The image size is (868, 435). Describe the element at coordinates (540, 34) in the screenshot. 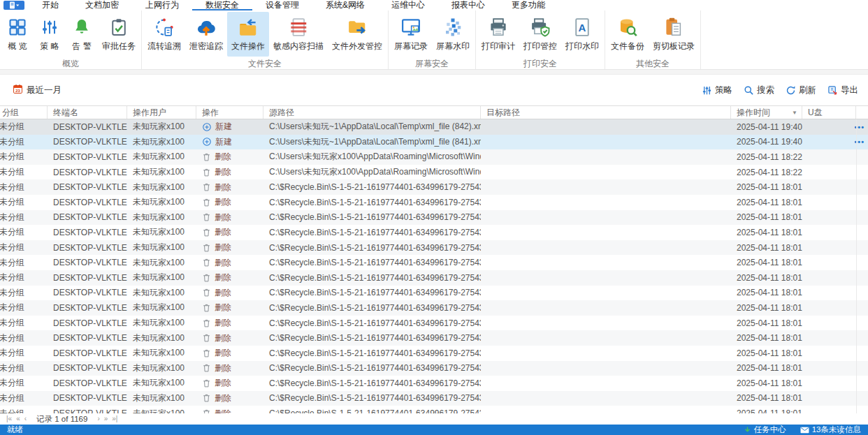

I see `ribbon-button-3-1: 打印管控` at that location.